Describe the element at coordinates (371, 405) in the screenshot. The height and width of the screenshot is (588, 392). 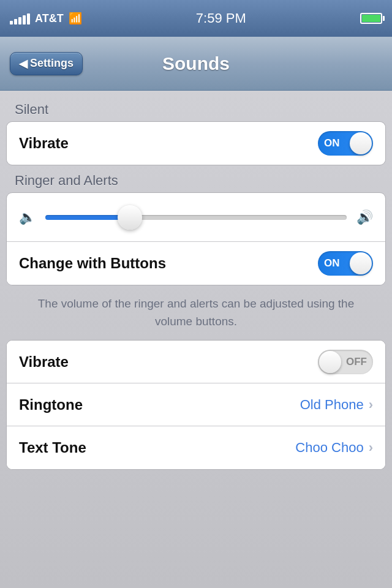
I see `ringtone-arrow-icon: ›` at that location.